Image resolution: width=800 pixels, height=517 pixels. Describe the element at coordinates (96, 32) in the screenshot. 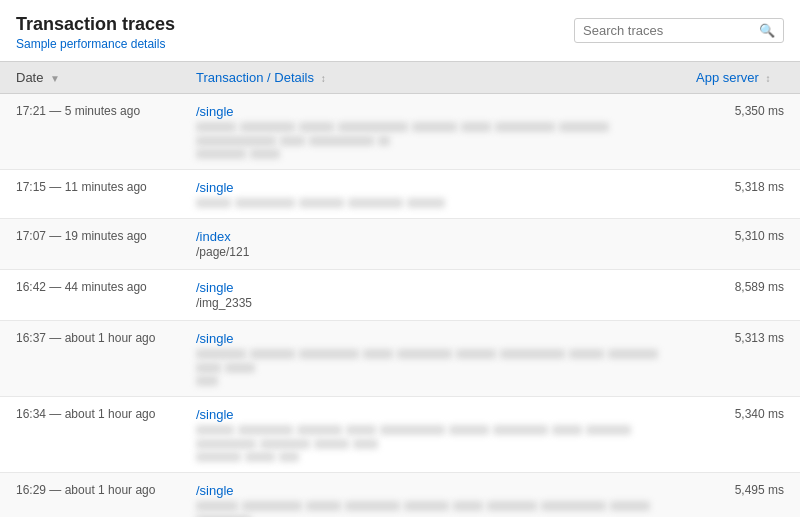

I see `header-left: Transaction traces Sample performance de…` at that location.